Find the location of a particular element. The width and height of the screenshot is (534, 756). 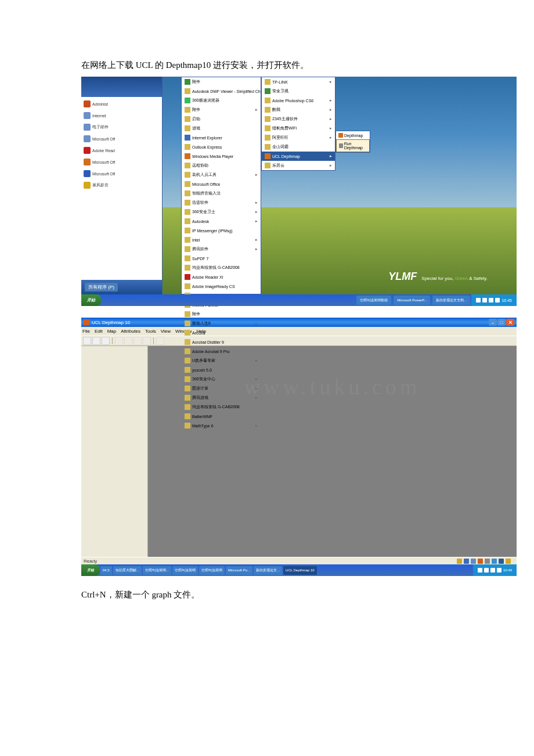

taskbar-item: 空间句法简明教程 is located at coordinates (374, 300).